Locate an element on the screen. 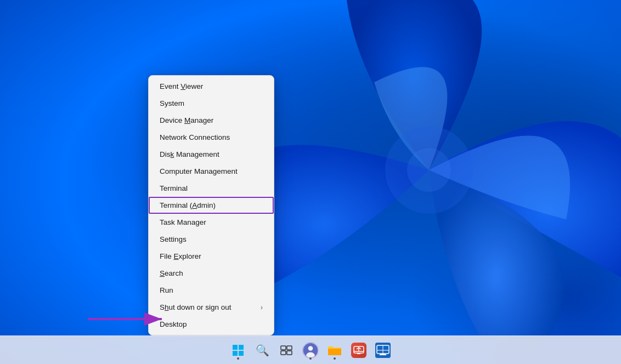 Image resolution: width=621 pixels, height=364 pixels. taskbar-icons-center: 🔍 is located at coordinates (310, 350).